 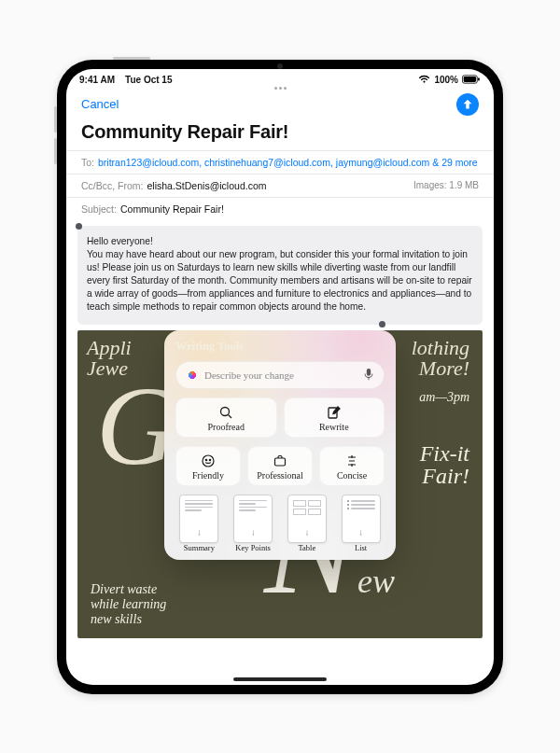 I want to click on professional-button: Professional, so click(x=280, y=467).